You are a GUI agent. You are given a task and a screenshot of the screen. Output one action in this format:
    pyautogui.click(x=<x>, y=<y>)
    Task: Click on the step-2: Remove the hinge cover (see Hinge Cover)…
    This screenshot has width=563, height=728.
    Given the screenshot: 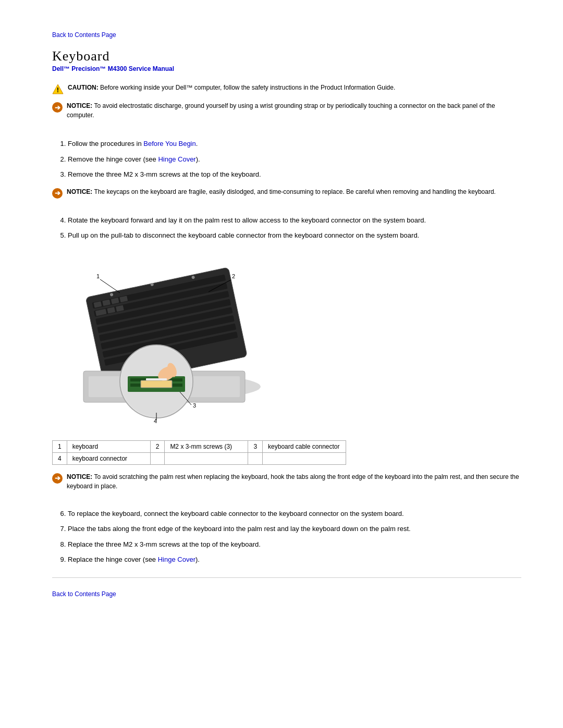 What is the action you would take?
    pyautogui.click(x=295, y=159)
    